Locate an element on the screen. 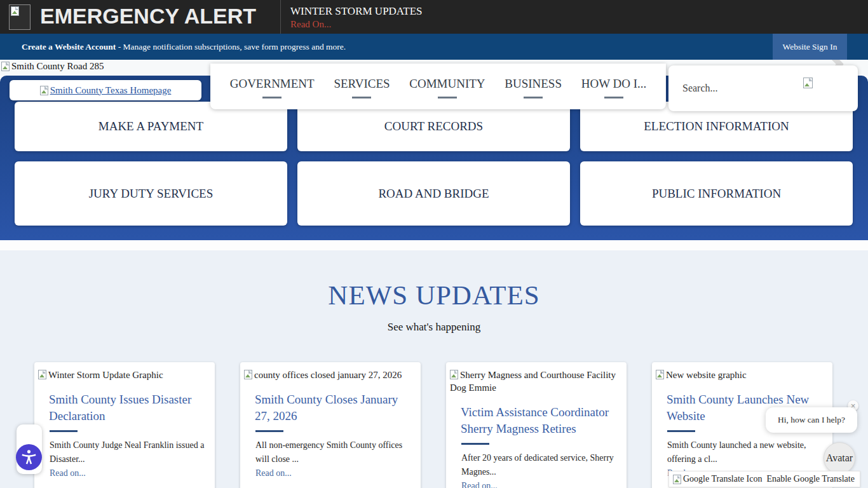 The width and height of the screenshot is (868, 488). news-card-body: Smith County Judge Neal Franklin issued … is located at coordinates (128, 452).